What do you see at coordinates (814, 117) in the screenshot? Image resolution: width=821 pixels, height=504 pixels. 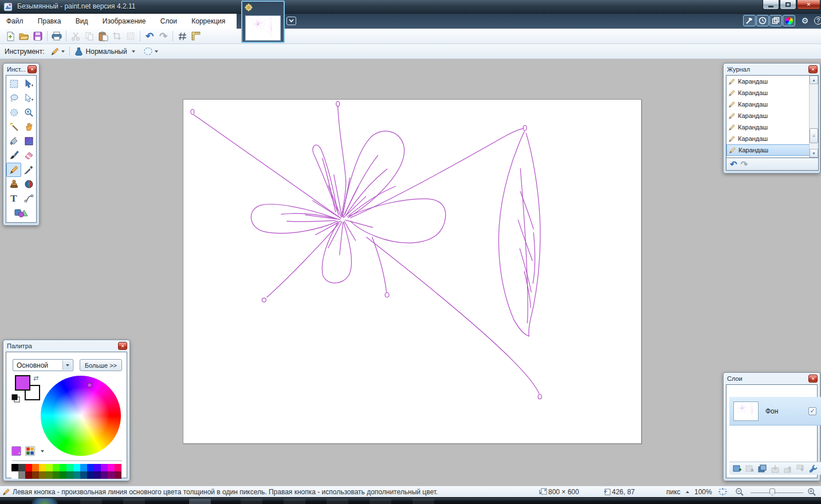 I see `history-scrollbar: ▲ ≡ ▼` at bounding box center [814, 117].